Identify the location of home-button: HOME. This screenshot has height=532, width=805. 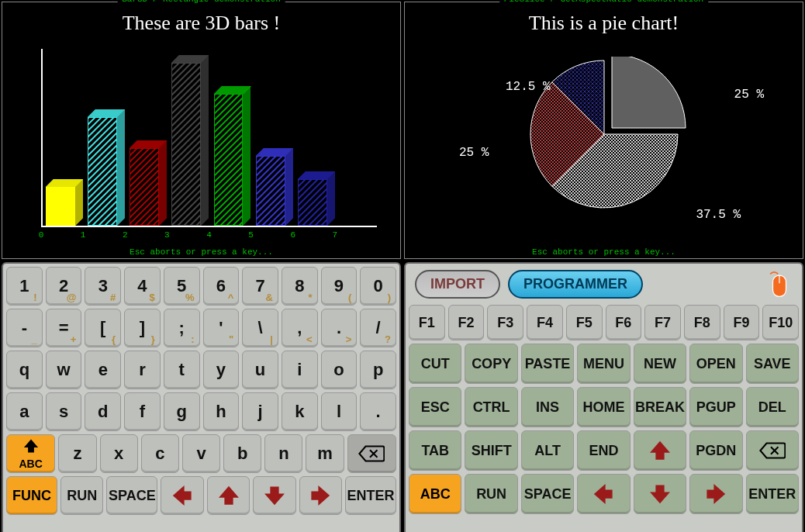
(603, 407).